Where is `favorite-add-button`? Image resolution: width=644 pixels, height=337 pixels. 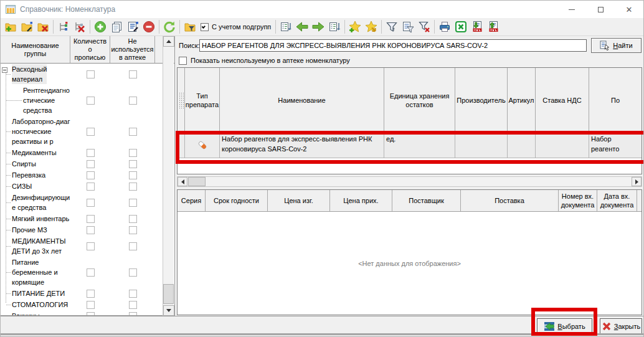
favorite-add-button is located at coordinates (355, 27).